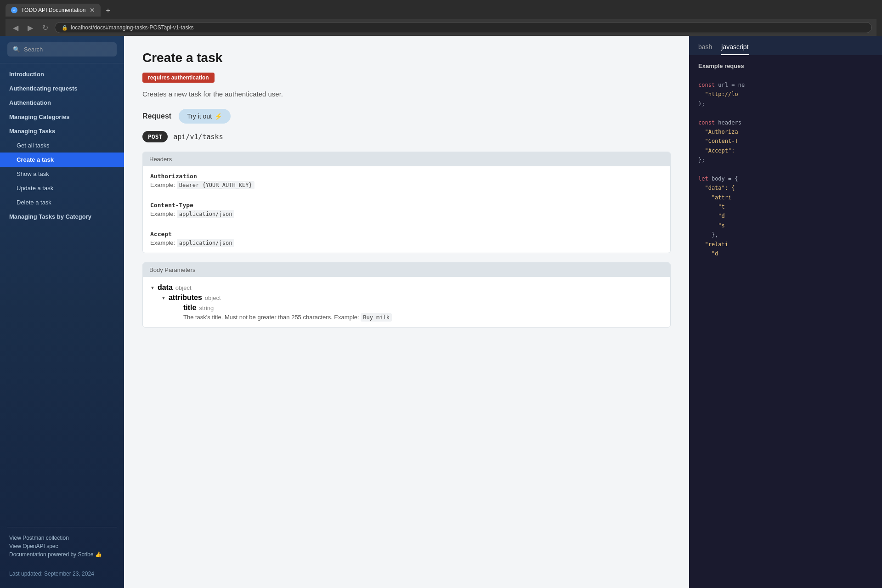  What do you see at coordinates (62, 131) in the screenshot?
I see `sidebar-item-managing-tasks: Managing Tasks` at bounding box center [62, 131].